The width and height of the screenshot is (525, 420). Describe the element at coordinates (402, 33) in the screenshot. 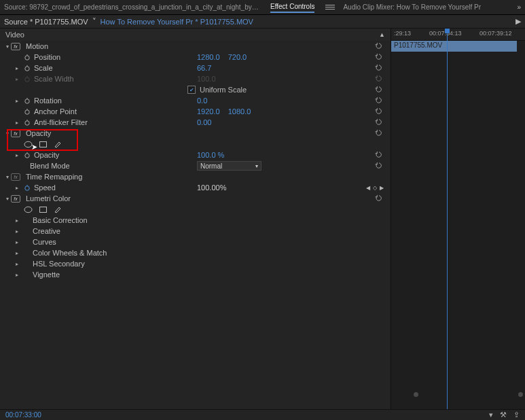

I see `tick-label: :29:13` at that location.